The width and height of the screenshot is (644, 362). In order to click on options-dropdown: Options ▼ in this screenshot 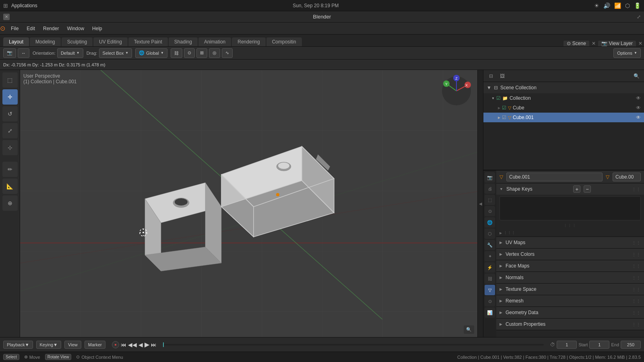, I will do `click(627, 53)`.